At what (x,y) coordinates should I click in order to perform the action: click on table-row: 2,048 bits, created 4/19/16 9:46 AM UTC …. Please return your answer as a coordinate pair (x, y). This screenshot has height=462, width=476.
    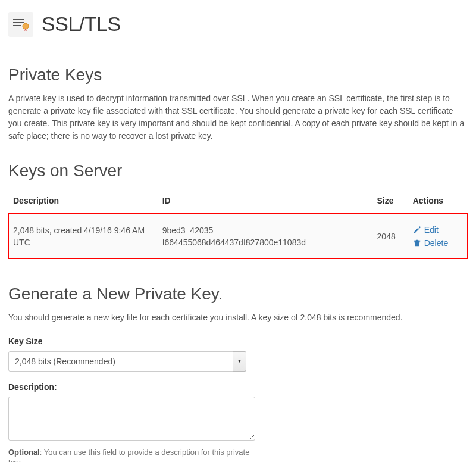
    Looking at the image, I should click on (238, 236).